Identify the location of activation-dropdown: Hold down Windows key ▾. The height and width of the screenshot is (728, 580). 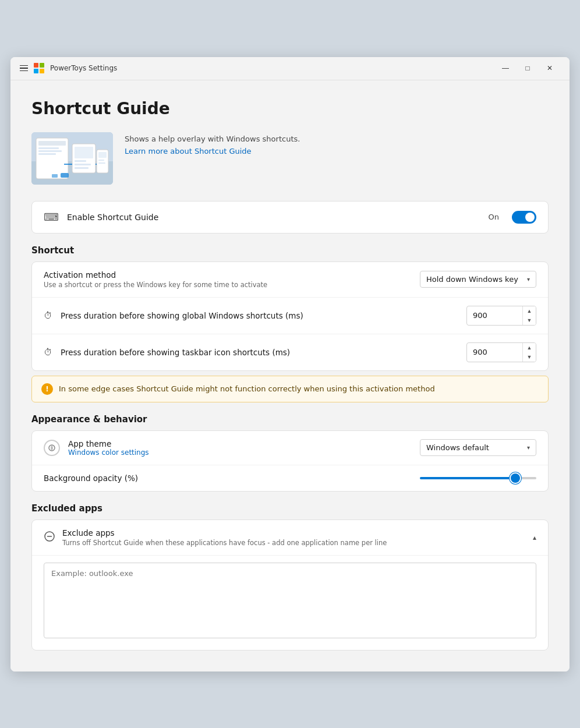
(478, 280).